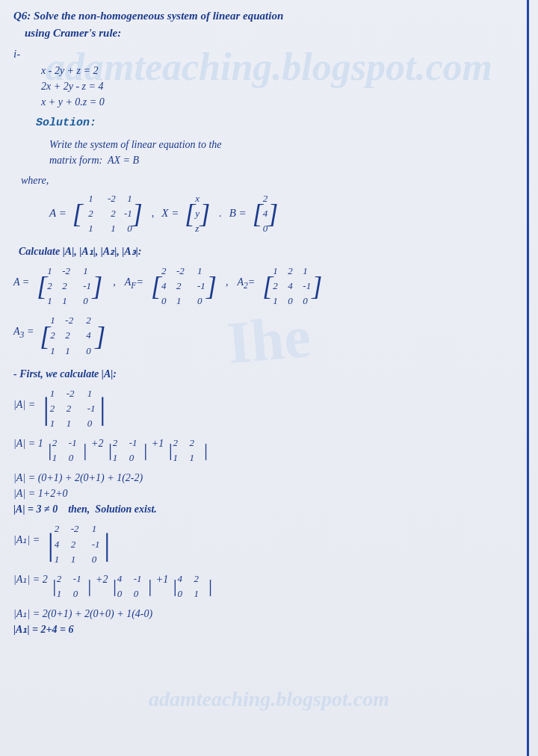 The width and height of the screenshot is (538, 756). I want to click on calculate-section: Calculate |A|, |A₁|, |A₂|, |A₃|:, so click(269, 251).